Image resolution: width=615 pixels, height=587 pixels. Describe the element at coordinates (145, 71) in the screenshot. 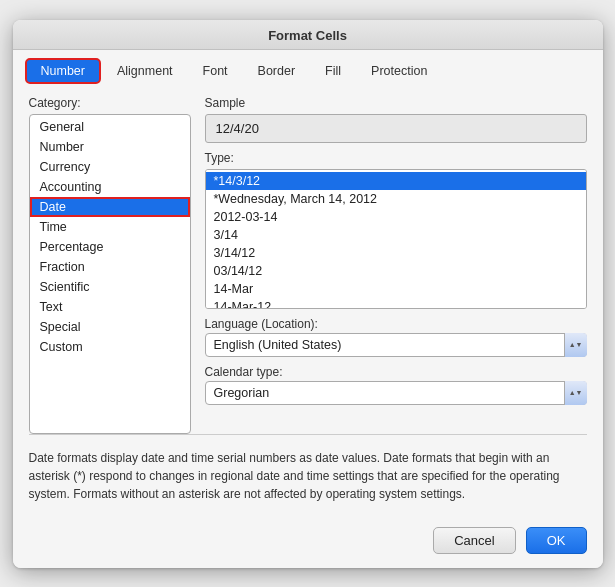

I see `tab-alignment: Alignment` at that location.